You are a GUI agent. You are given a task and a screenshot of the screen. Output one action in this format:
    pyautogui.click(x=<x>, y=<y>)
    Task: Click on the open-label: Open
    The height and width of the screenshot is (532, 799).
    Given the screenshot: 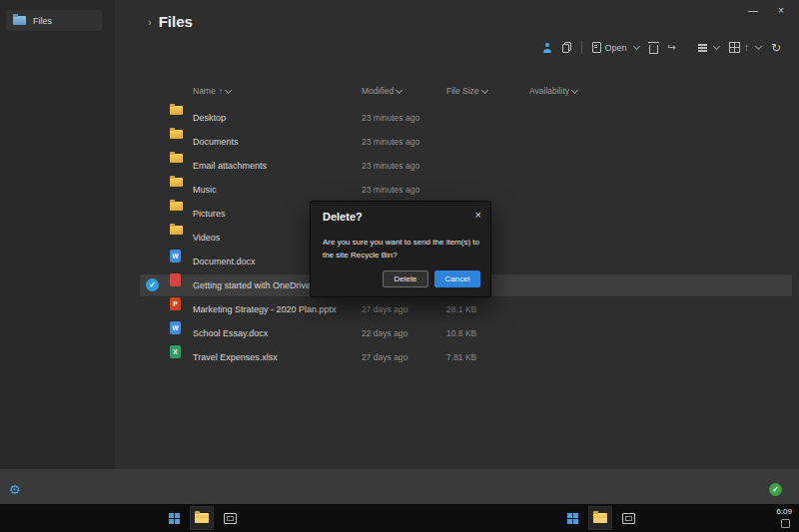 What is the action you would take?
    pyautogui.click(x=616, y=48)
    